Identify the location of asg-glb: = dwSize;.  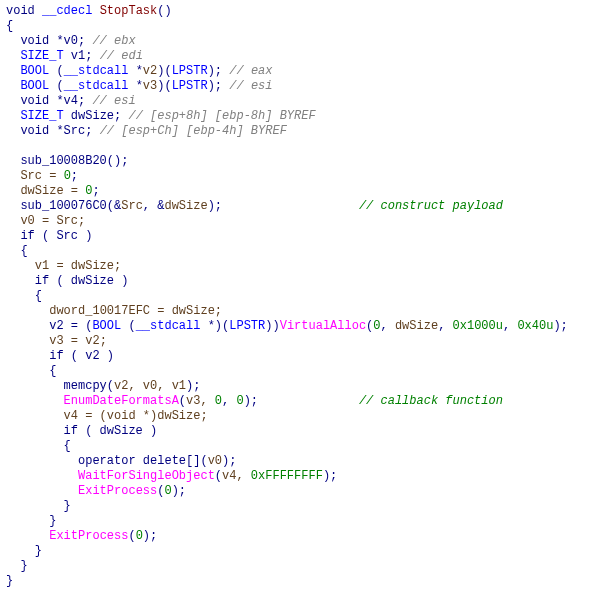
(186, 311).